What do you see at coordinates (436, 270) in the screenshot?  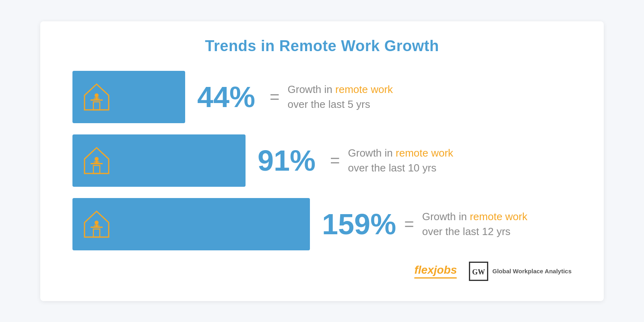 I see `flexjobs-text-colored: flexjobs` at bounding box center [436, 270].